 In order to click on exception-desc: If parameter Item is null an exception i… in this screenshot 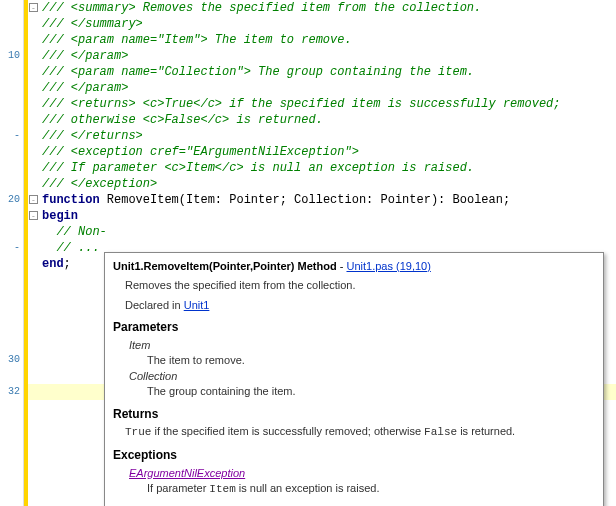, I will do `click(371, 489)`.